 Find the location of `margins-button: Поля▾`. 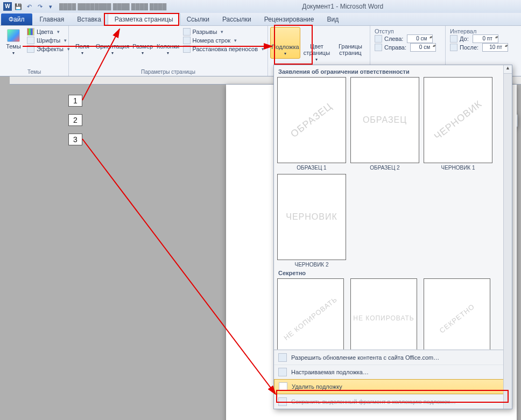

margins-button: Поля▾ is located at coordinates (82, 42).